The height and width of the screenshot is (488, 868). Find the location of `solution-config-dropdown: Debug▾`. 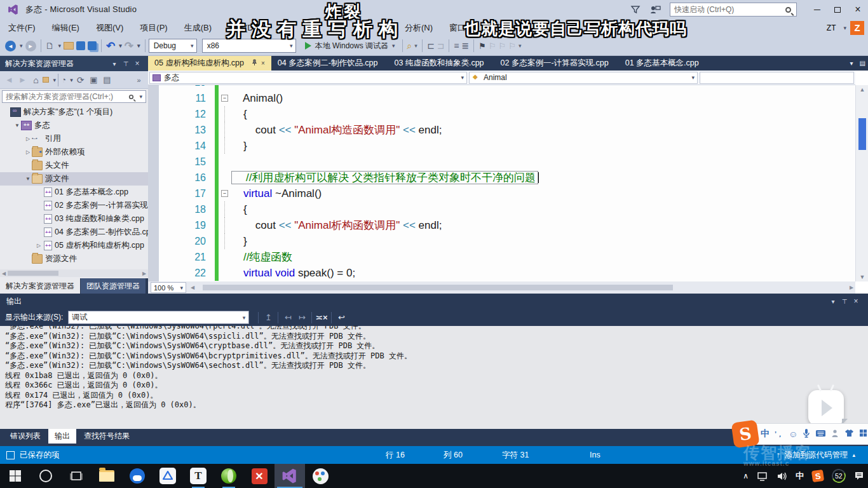

solution-config-dropdown: Debug▾ is located at coordinates (173, 46).